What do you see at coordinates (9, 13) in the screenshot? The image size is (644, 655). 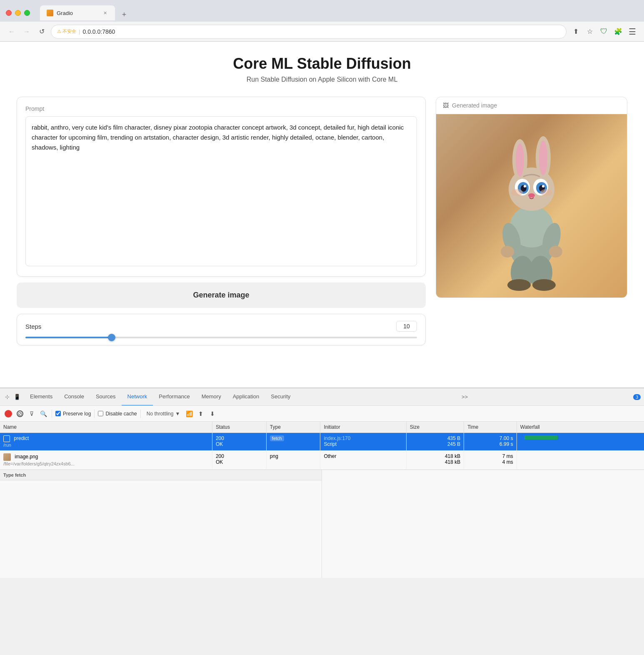 I see `close-window-button` at bounding box center [9, 13].